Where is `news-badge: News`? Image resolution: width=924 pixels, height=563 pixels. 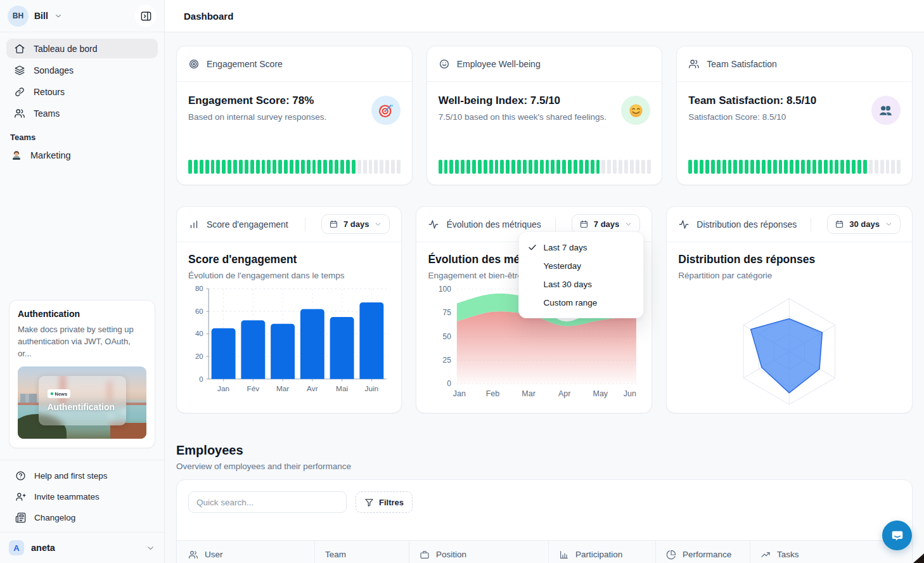
news-badge: News is located at coordinates (60, 394).